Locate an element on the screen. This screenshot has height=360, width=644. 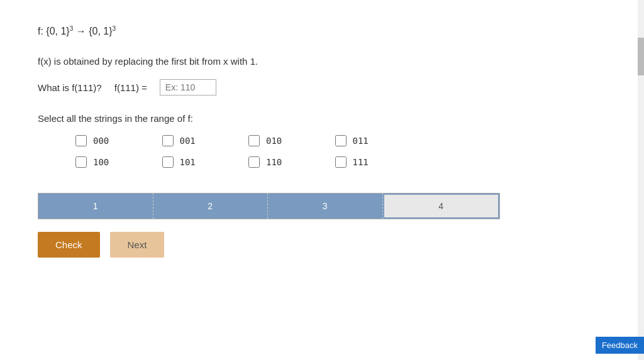
checkbox-011: 011 is located at coordinates (375, 141).